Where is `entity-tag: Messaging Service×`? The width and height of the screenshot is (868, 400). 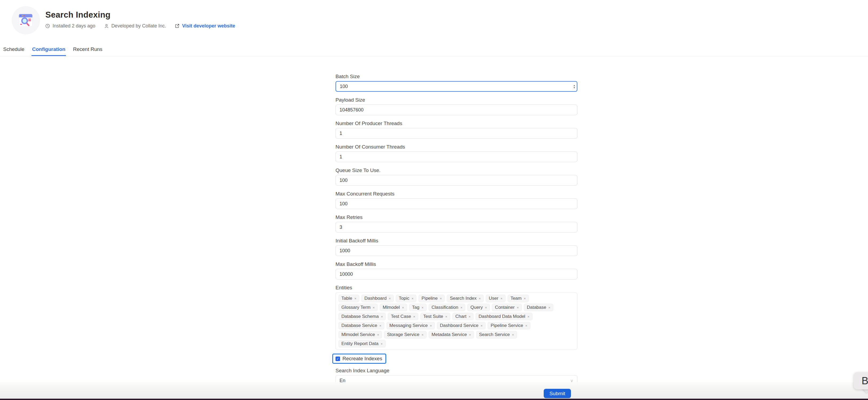 entity-tag: Messaging Service× is located at coordinates (410, 326).